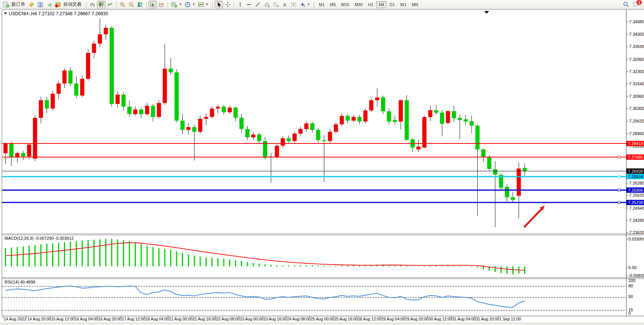 This screenshot has width=644, height=325. What do you see at coordinates (294, 5) in the screenshot?
I see `text-label-button: T` at bounding box center [294, 5].